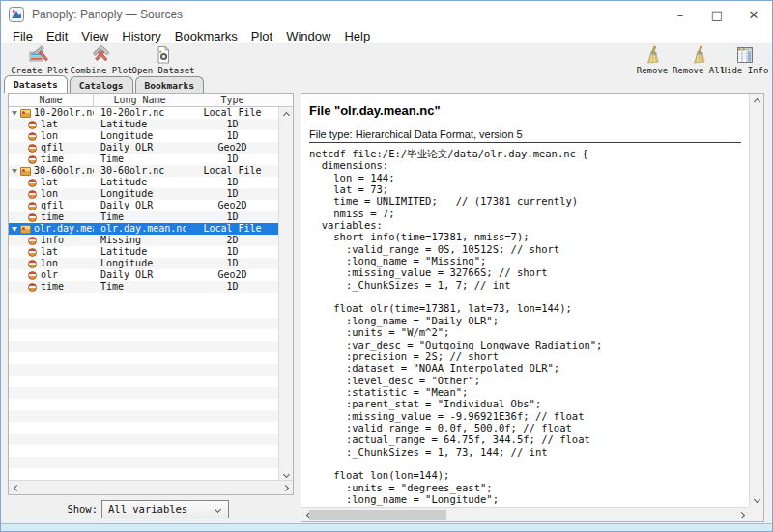 This screenshot has width=773, height=532. Describe the element at coordinates (51, 240) in the screenshot. I see `name-cell: info` at that location.